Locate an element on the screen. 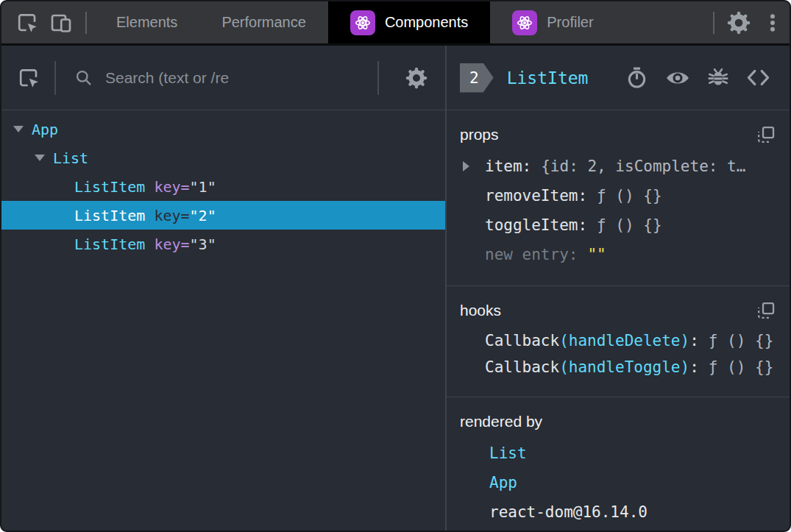  tab-components-label: Components is located at coordinates (427, 22).